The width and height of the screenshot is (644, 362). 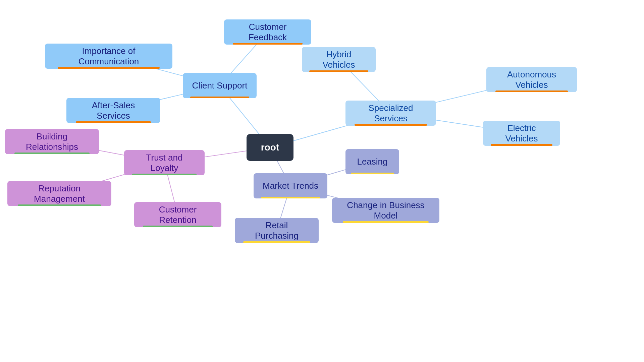 I want to click on node-market-trends: Market Trends, so click(x=290, y=186).